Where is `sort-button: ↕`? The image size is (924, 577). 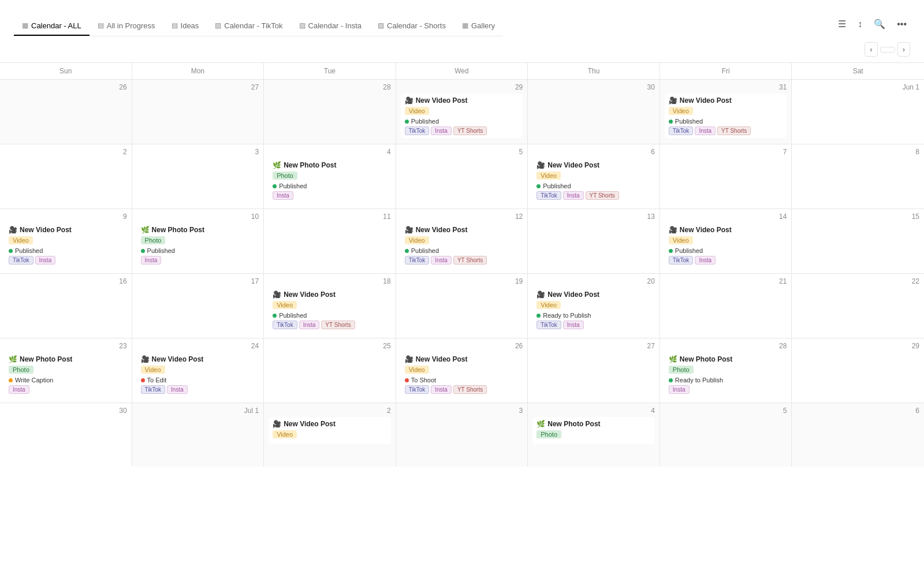 sort-button: ↕ is located at coordinates (860, 24).